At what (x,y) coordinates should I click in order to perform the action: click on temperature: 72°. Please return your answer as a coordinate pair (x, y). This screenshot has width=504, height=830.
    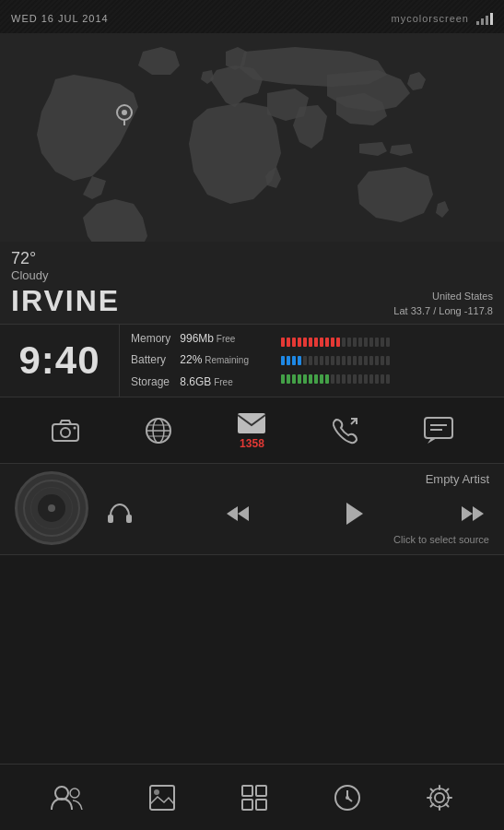
    Looking at the image, I should click on (252, 258).